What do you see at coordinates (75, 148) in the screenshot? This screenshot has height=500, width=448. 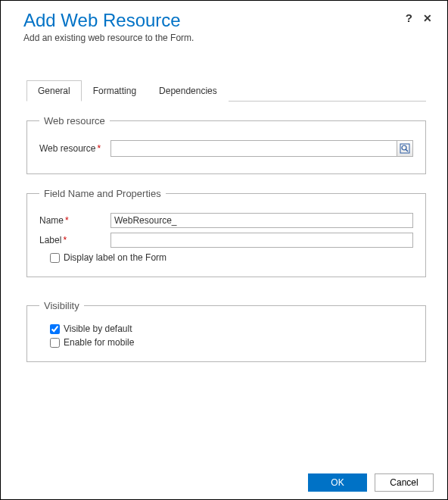 I see `label-web-resource: Web resource*` at bounding box center [75, 148].